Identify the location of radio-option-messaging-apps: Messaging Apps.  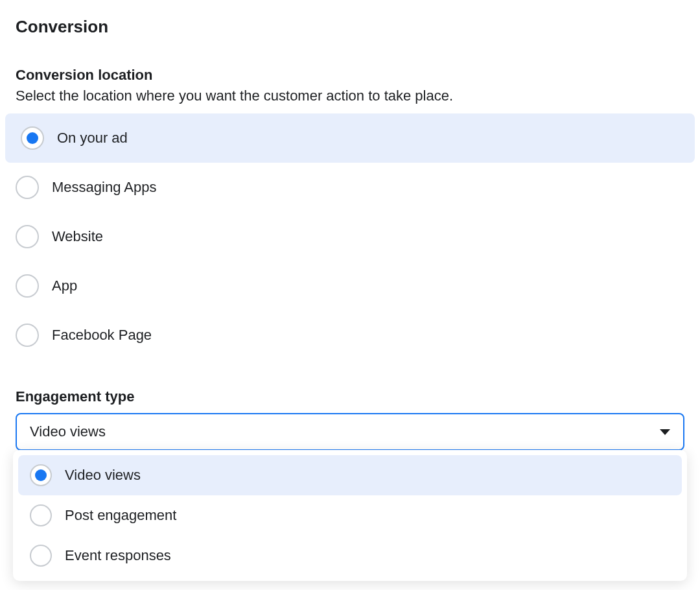
(350, 187).